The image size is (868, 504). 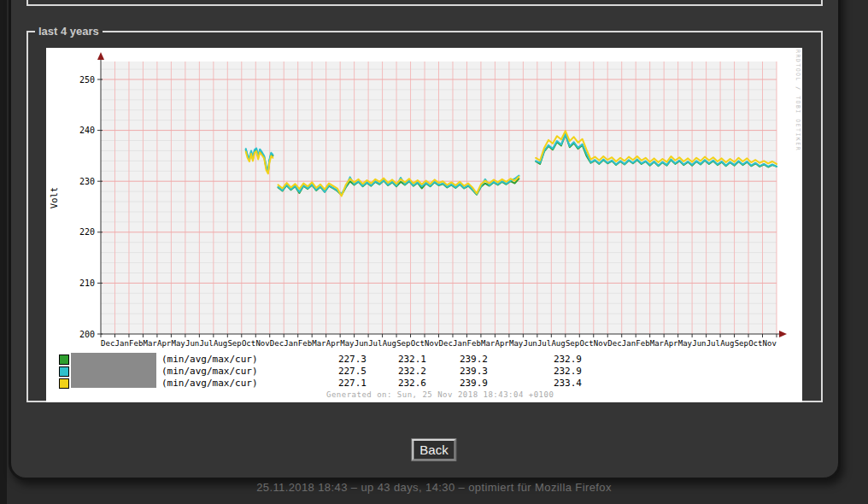 What do you see at coordinates (64, 360) in the screenshot?
I see `legend-swatch-green` at bounding box center [64, 360].